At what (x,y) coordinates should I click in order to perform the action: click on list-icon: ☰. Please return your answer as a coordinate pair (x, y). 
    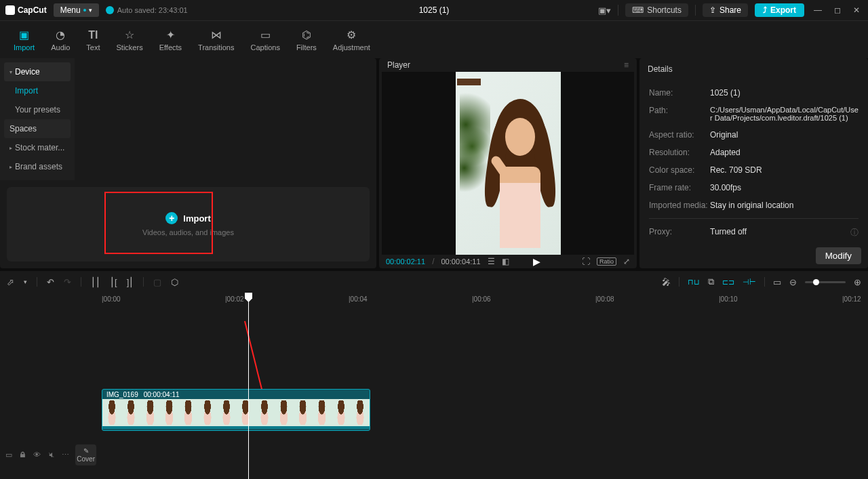
    Looking at the image, I should click on (491, 262).